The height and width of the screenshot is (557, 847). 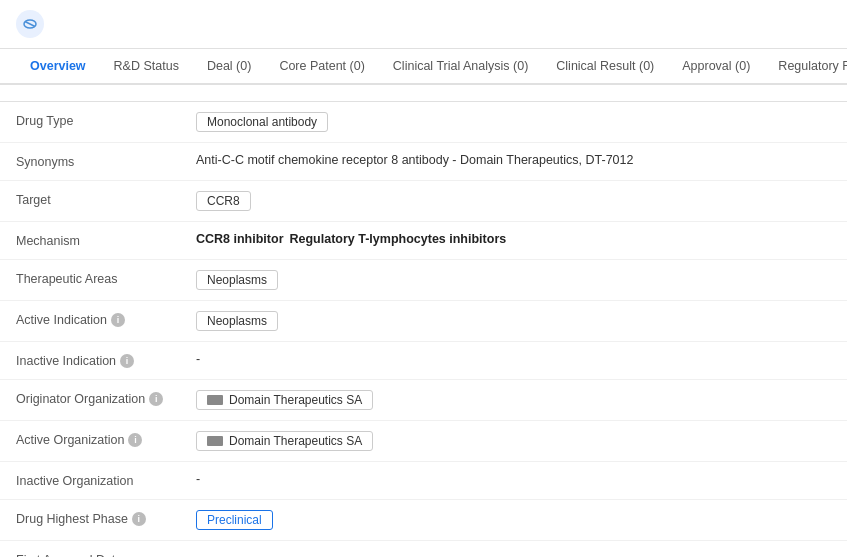 What do you see at coordinates (106, 161) in the screenshot?
I see `field-label-1: Synonyms` at bounding box center [106, 161].